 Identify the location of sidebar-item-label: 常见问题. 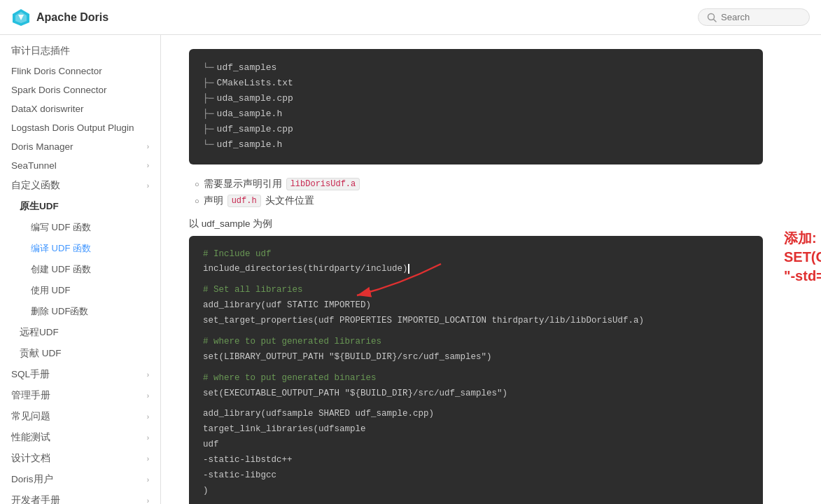
(31, 416).